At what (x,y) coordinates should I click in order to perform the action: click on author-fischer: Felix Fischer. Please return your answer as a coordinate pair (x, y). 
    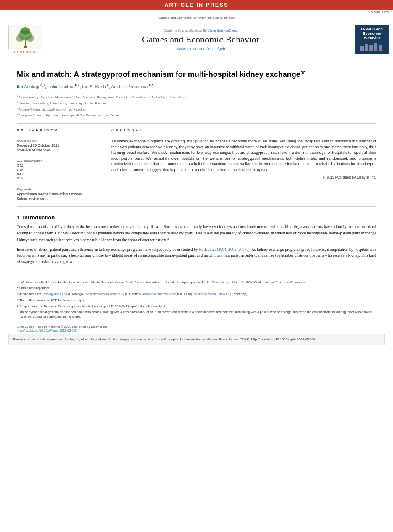
    Looking at the image, I should click on (61, 87).